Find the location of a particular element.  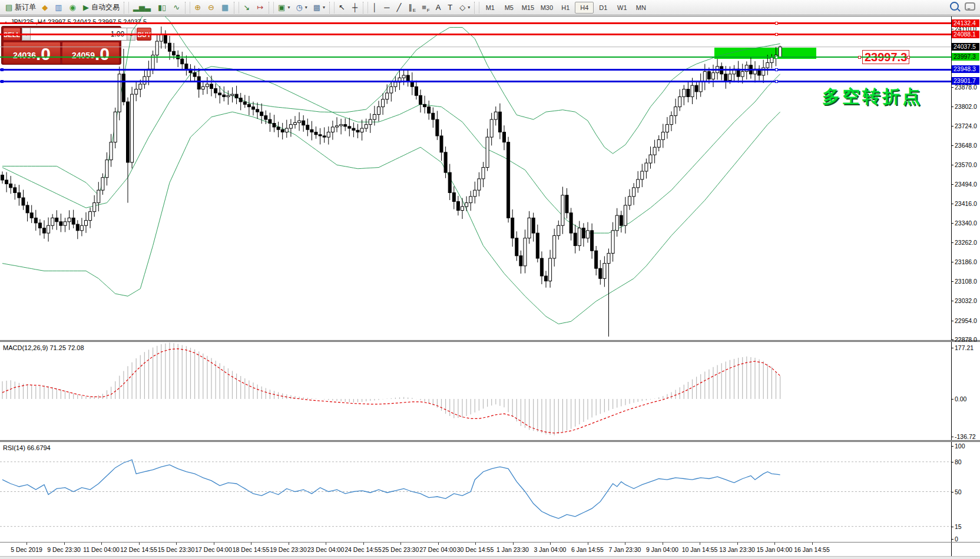

timeframe-m1-button: M1 is located at coordinates (490, 8).